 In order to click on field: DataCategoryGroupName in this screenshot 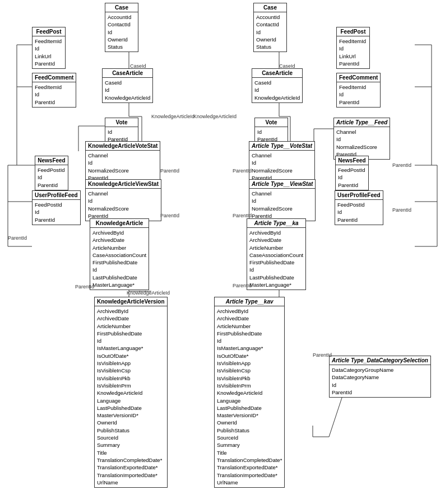, I will do `click(380, 370)`.